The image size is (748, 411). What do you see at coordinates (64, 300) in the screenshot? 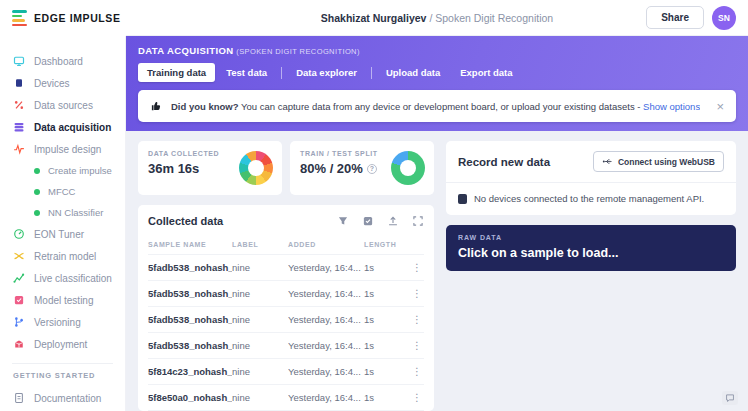
I see `sidebar-item-label: Model testing` at bounding box center [64, 300].